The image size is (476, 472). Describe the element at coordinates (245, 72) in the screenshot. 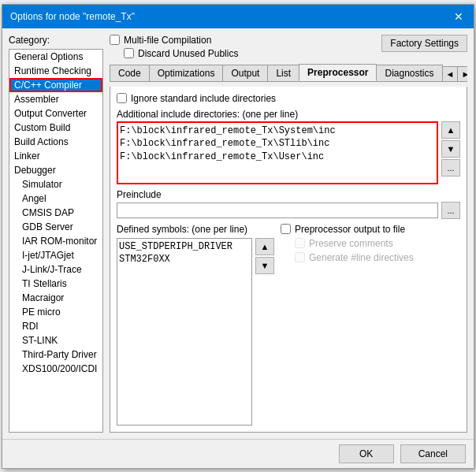

I see `tab-output: Output` at that location.